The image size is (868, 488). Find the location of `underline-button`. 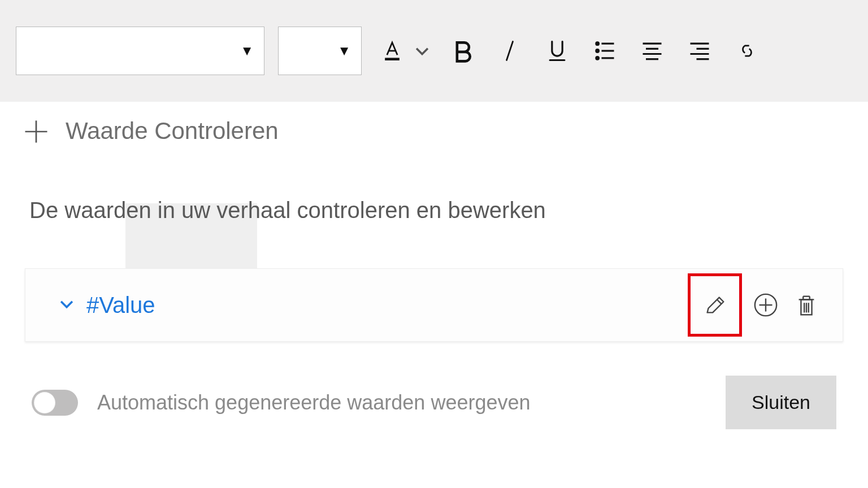

underline-button is located at coordinates (557, 51).